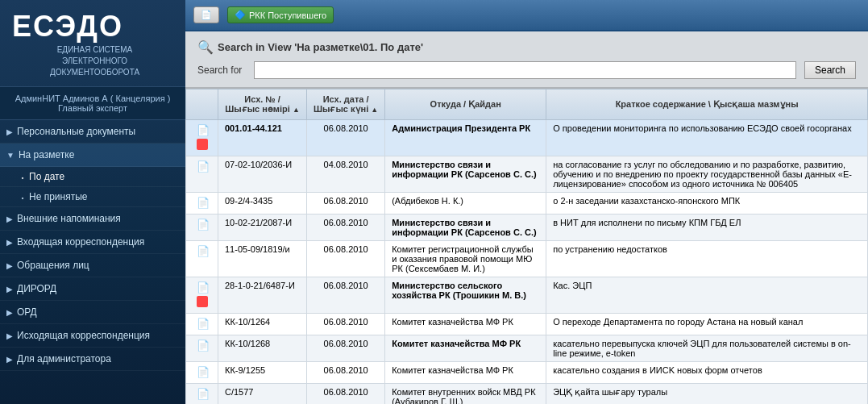 The height and width of the screenshot is (404, 868). Describe the element at coordinates (10, 155) in the screenshot. I see `arrow-icon: ▼` at that location.